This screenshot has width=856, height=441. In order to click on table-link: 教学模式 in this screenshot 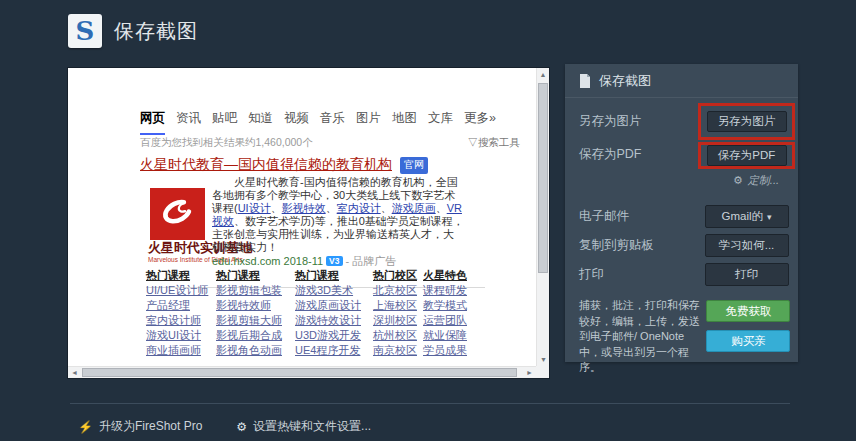, I will do `click(454, 306)`.